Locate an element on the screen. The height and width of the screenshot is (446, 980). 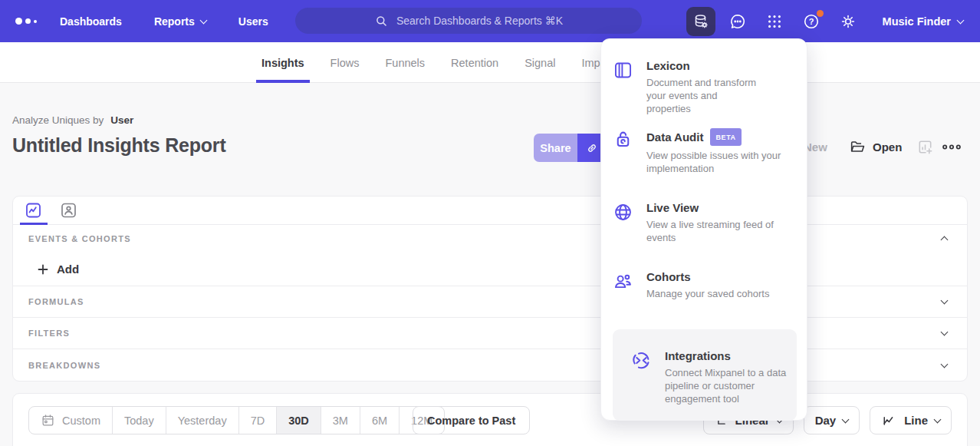
menu-item-desc: View possible issues with your implement… is located at coordinates (720, 162).